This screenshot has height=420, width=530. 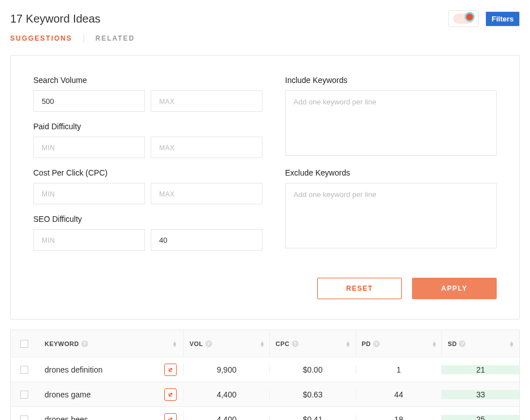 What do you see at coordinates (313, 395) in the screenshot?
I see `cpc-cell: $0.63` at bounding box center [313, 395].